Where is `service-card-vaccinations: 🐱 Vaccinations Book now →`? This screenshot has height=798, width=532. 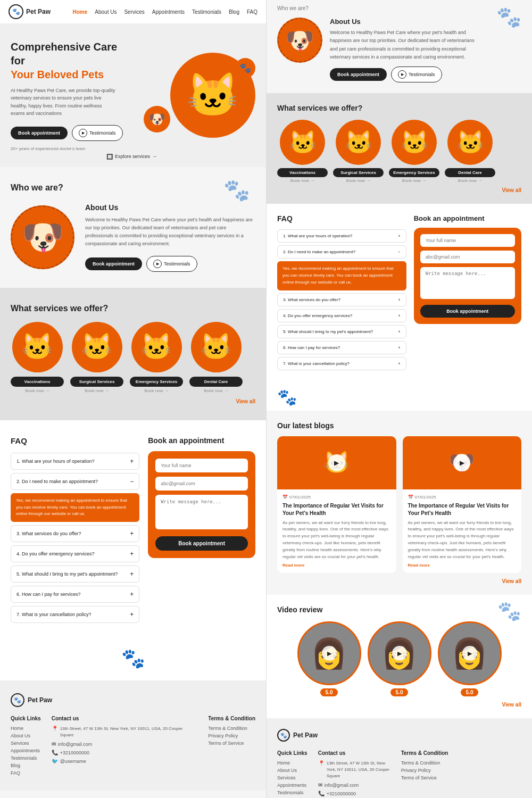 service-card-vaccinations: 🐱 Vaccinations Book now → is located at coordinates (37, 358).